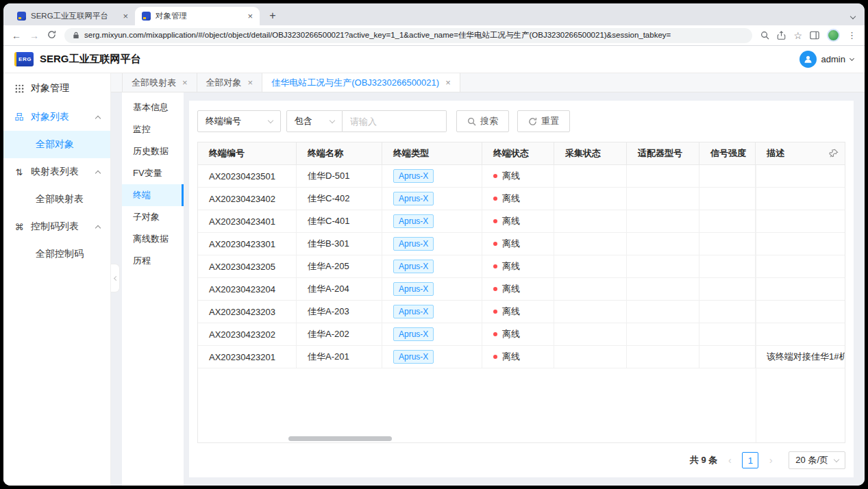 The image size is (868, 489). What do you see at coordinates (434, 60) in the screenshot?
I see `app-header: ERG SERG工业互联网平台 admin` at bounding box center [434, 60].